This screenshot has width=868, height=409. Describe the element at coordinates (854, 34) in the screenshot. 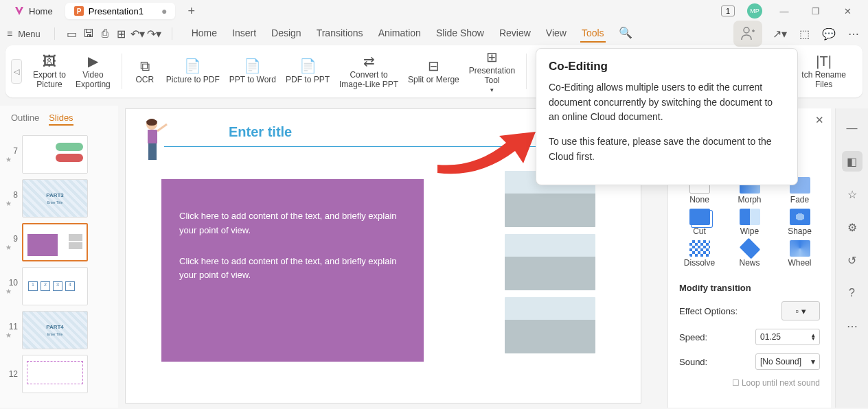

I see `more-icon: ⋯` at that location.